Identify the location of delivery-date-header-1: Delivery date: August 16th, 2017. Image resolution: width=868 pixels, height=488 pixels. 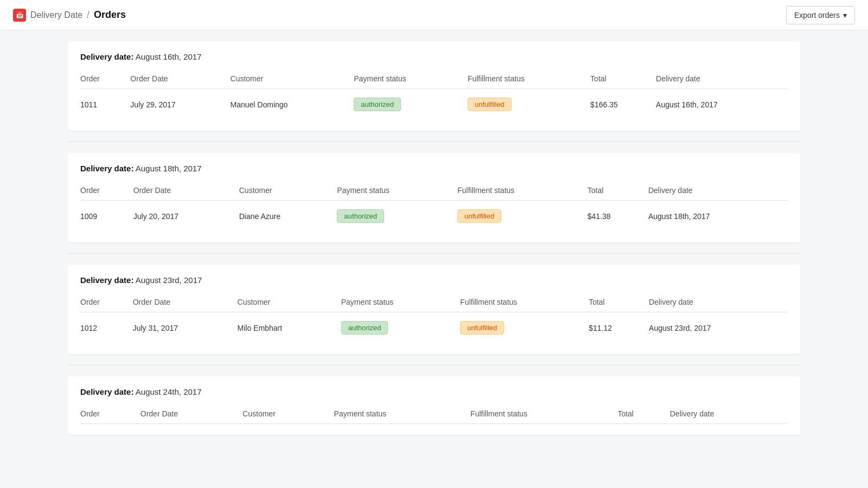
(434, 56).